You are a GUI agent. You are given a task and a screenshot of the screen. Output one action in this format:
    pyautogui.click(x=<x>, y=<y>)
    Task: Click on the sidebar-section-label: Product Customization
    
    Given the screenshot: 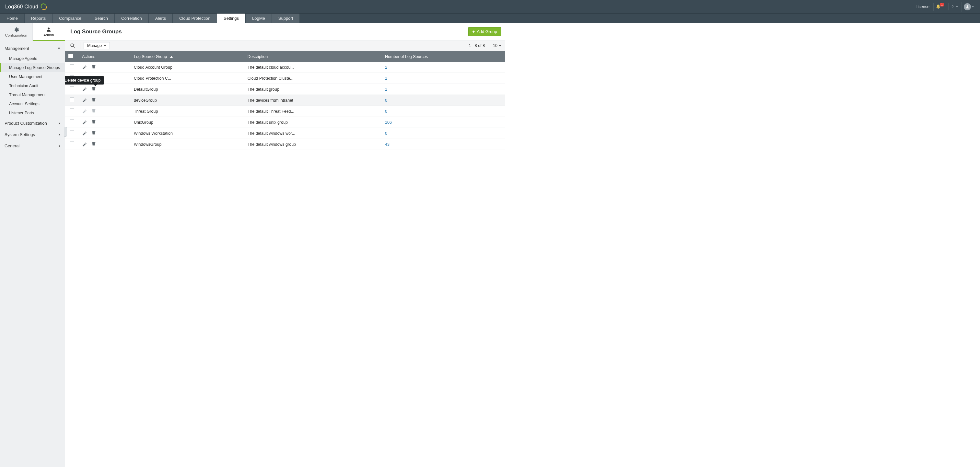 What is the action you would take?
    pyautogui.click(x=26, y=123)
    